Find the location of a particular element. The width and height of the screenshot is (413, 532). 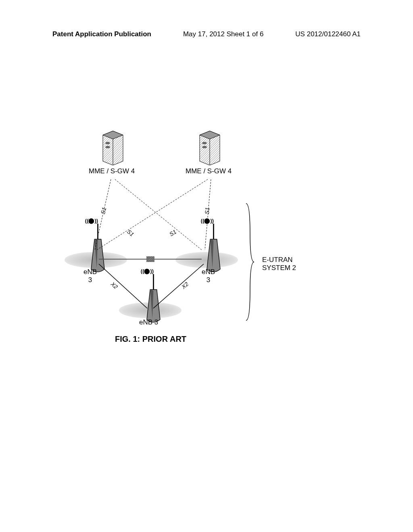

antenna-center-label: eNB 3 is located at coordinates (148, 322).